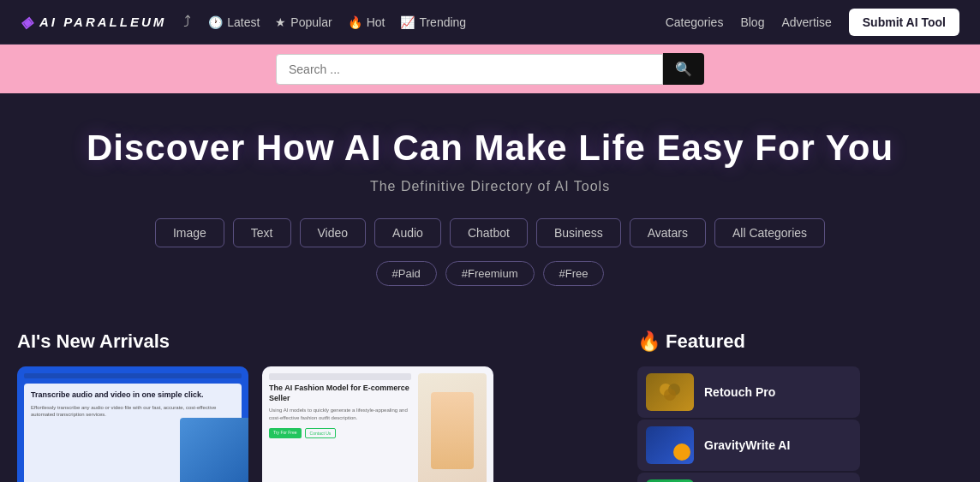 Image resolution: width=980 pixels, height=482 pixels. I want to click on modeli-right, so click(452, 428).